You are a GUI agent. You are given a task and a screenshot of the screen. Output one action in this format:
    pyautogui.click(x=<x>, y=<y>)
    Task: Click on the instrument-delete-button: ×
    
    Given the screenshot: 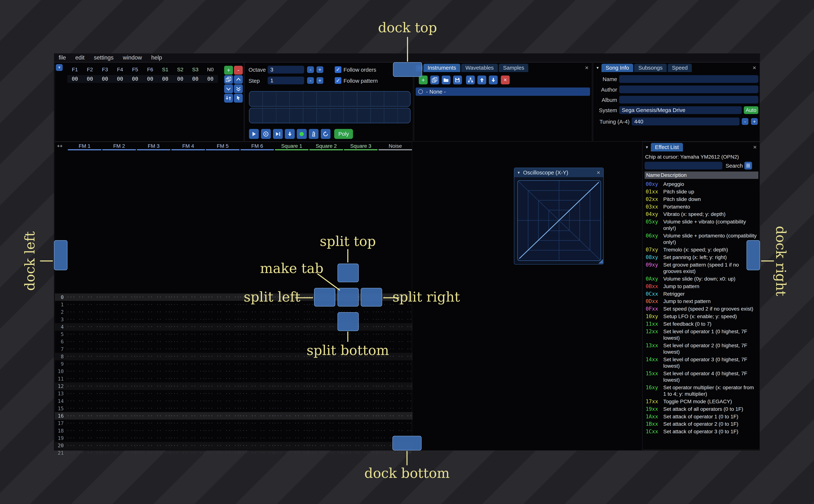 What is the action you would take?
    pyautogui.click(x=505, y=80)
    